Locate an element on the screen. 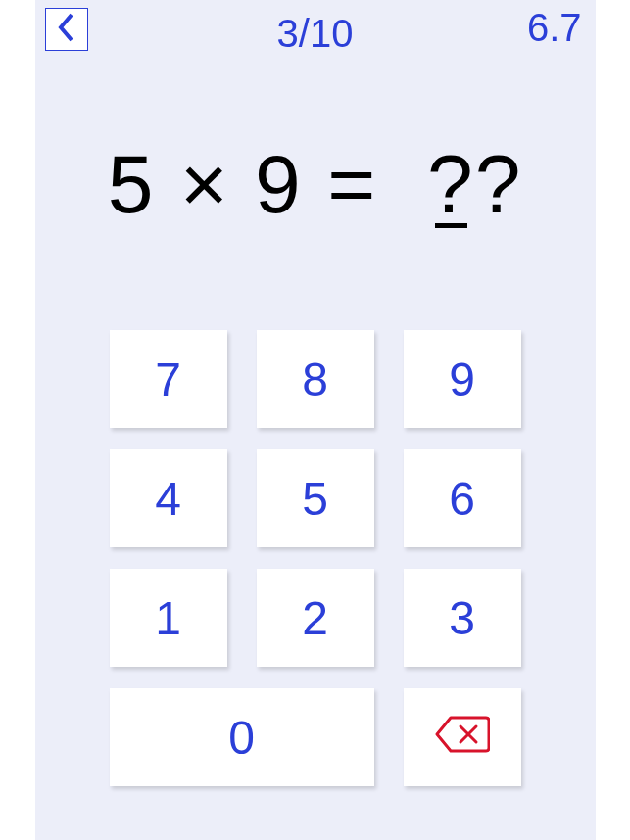 Image resolution: width=630 pixels, height=840 pixels. key-2: 2 is located at coordinates (315, 618).